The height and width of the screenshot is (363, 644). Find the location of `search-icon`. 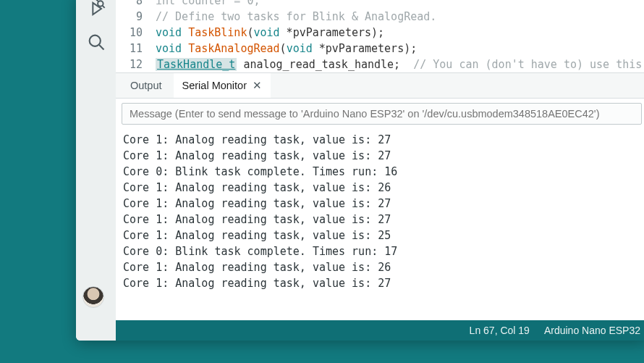

search-icon is located at coordinates (96, 42).